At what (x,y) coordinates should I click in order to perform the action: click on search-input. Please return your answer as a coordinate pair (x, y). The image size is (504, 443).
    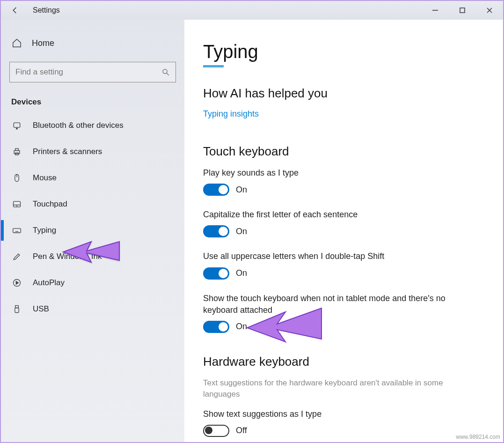
    Looking at the image, I should click on (88, 72).